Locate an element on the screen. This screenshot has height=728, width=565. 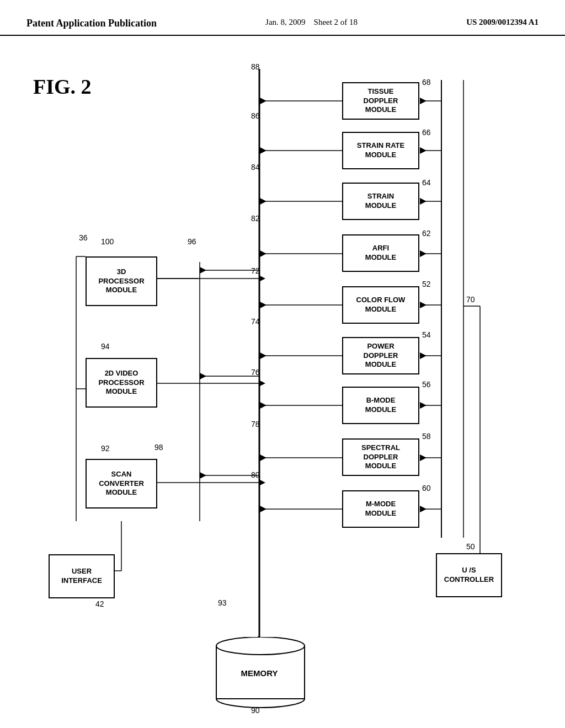
ref-60: 60 is located at coordinates (427, 488).